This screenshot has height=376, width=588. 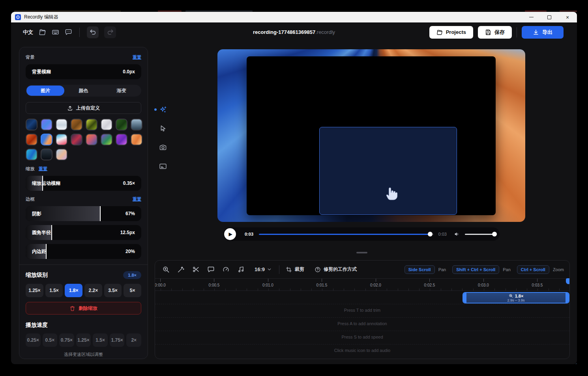 I want to click on keyboard-shortcuts-icon, so click(x=55, y=32).